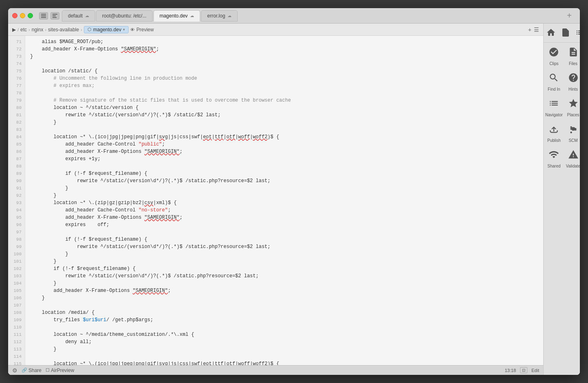 The height and width of the screenshot is (383, 588). What do you see at coordinates (286, 247) in the screenshot?
I see `line-99: rewrite ^/static/(version\d*/)?(.*)$ /st…` at bounding box center [286, 247].